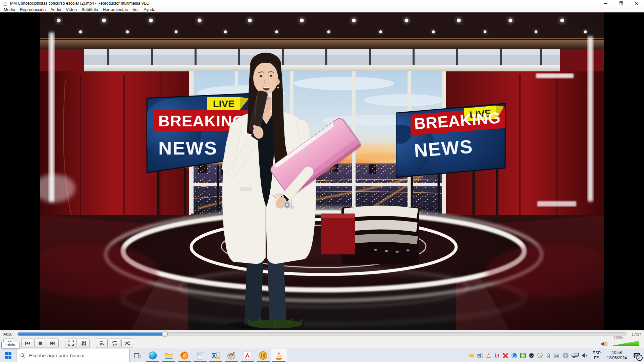  Describe the element at coordinates (33, 10) in the screenshot. I see `menu-reproduccion: Reproducción` at that location.